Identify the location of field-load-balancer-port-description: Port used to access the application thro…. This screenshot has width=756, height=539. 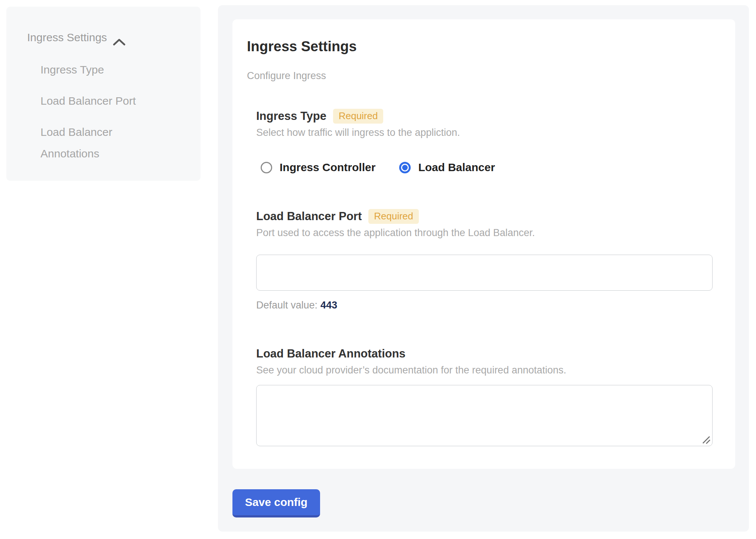
(484, 233).